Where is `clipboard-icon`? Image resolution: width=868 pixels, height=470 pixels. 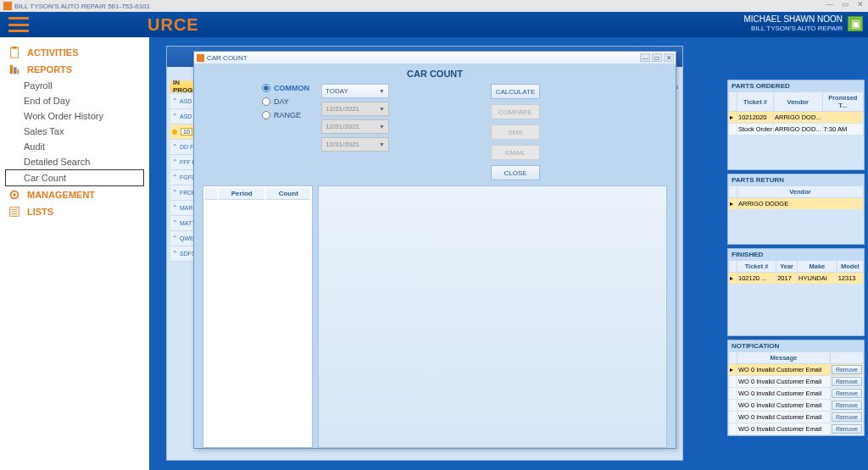
clipboard-icon is located at coordinates (14, 53).